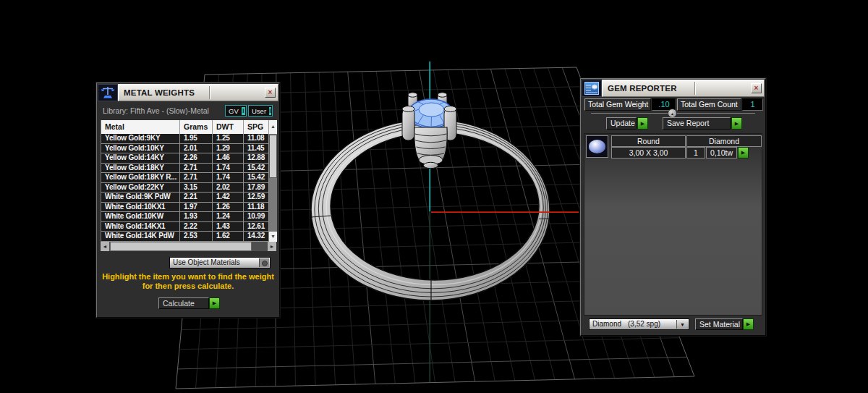 Image resolution: width=868 pixels, height=393 pixels. Describe the element at coordinates (140, 236) in the screenshot. I see `table-cell: White Gold:14K PdW` at that location.